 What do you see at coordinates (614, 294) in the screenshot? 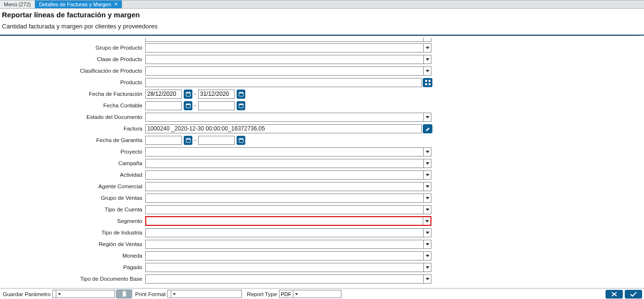
I see `cancel-button` at bounding box center [614, 294].